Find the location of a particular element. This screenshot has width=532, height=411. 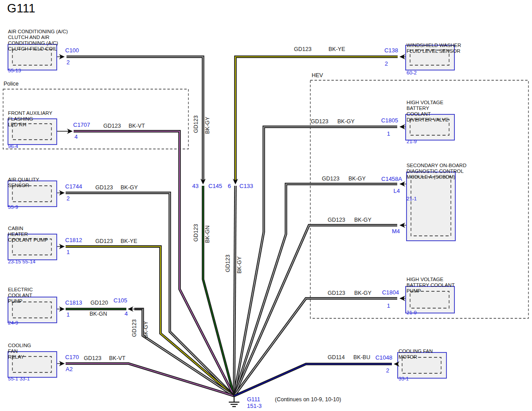

component-cabin-heater-pump: CABIN HEATER COOLANT PUMP 23-15 55-14 is located at coordinates (28, 241).